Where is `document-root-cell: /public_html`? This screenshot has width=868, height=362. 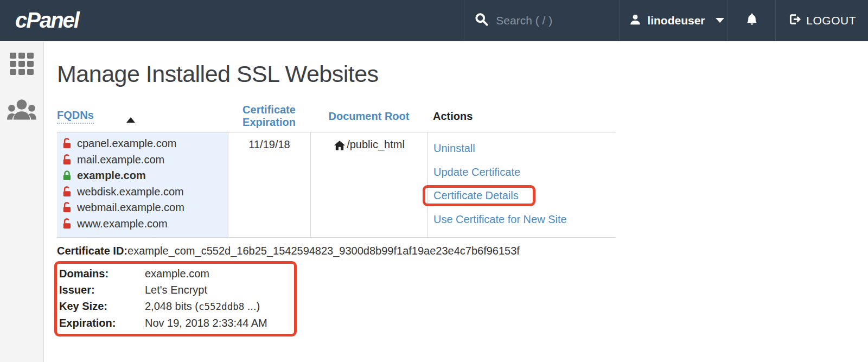 document-root-cell: /public_html is located at coordinates (369, 185).